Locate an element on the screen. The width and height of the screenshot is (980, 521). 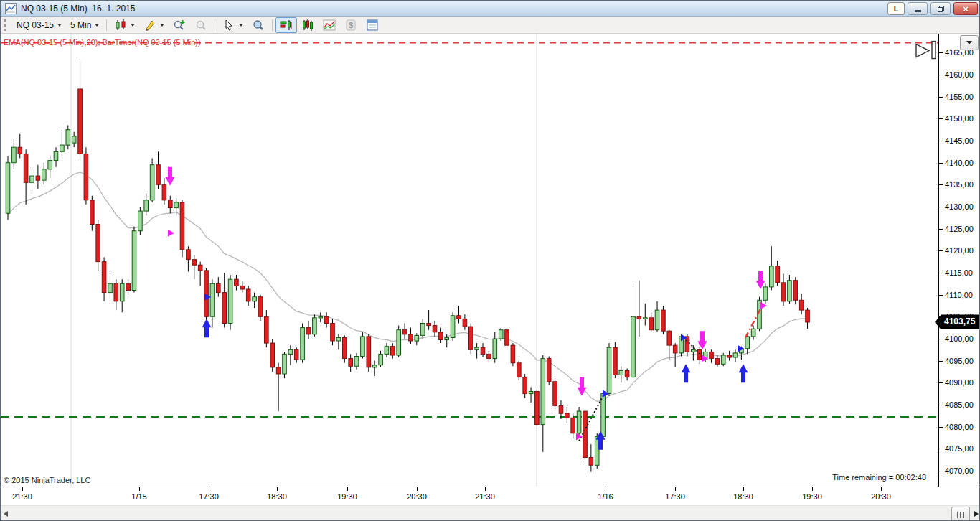
zoom-in-button is located at coordinates (179, 25).